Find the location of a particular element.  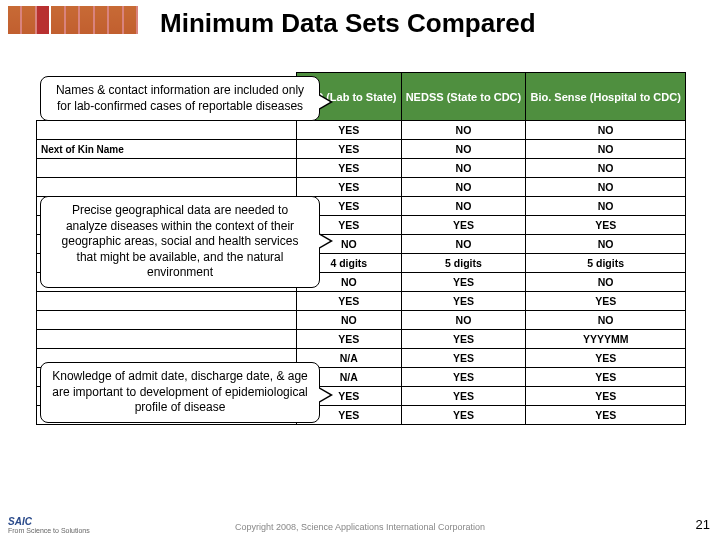

table-header-nedss: NEDSS (State to CDC) is located at coordinates (464, 97).